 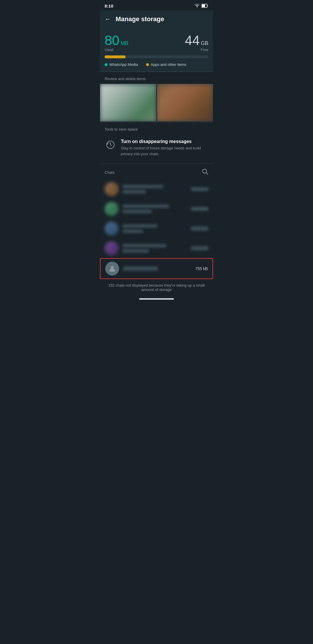 I want to click on storage-free-number: 44, so click(x=192, y=40).